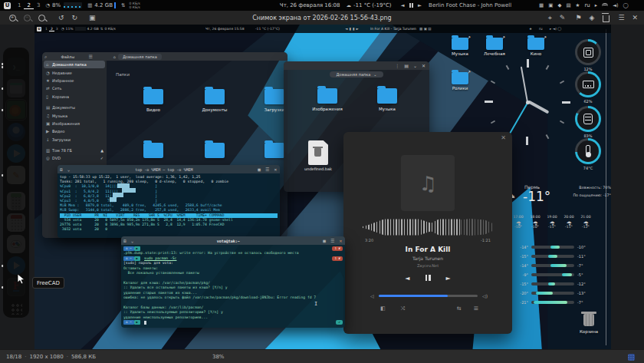 The height and width of the screenshot is (363, 644). Describe the element at coordinates (426, 29) in the screenshot. I see `inner-tray-icons: ▦ ▣ ▤` at that location.